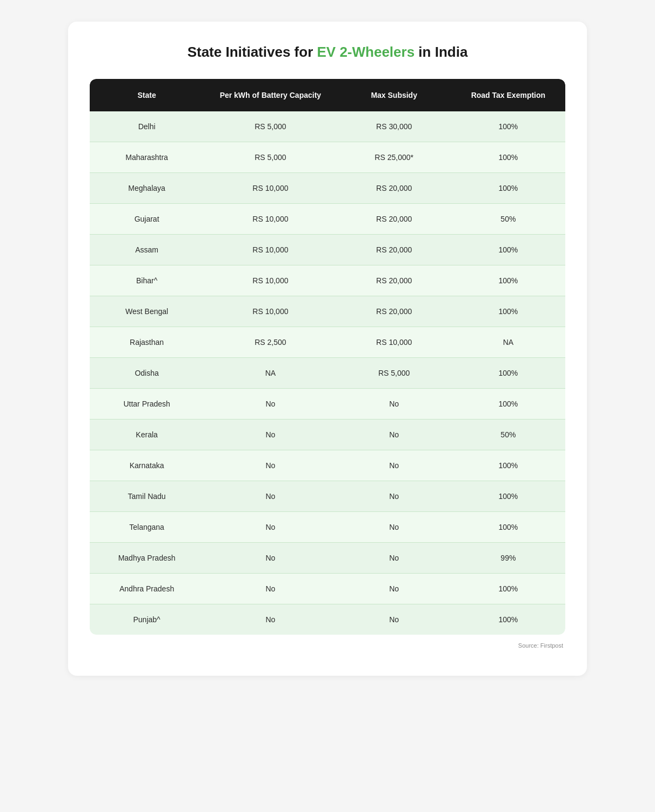 This screenshot has width=655, height=812. I want to click on table-row: RajasthanRS 2,500RS 10,000NA, so click(328, 343).